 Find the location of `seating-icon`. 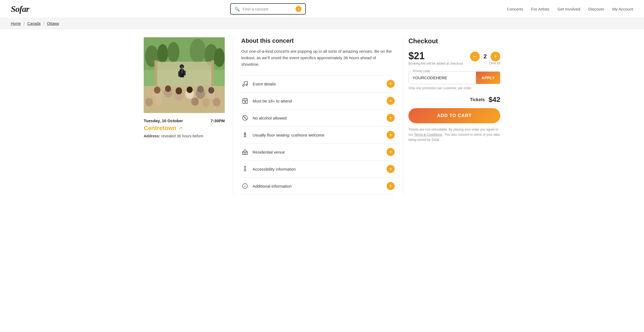

seating-icon is located at coordinates (245, 135).